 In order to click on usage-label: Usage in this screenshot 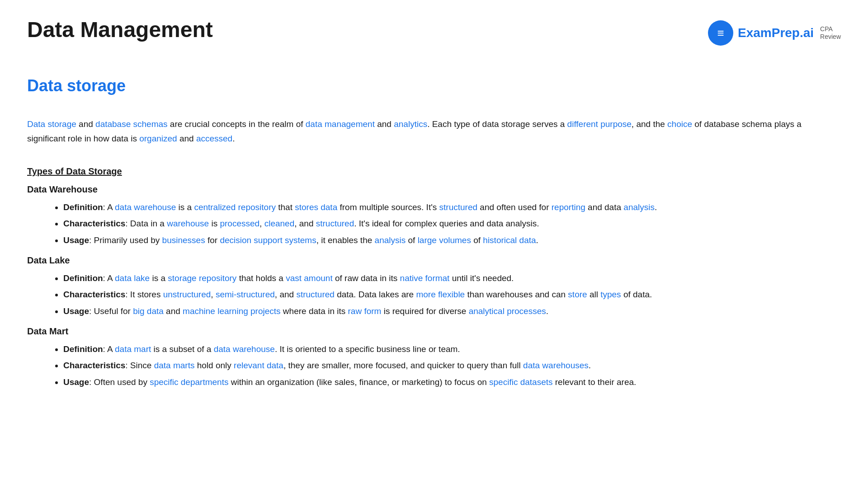, I will do `click(76, 240)`.